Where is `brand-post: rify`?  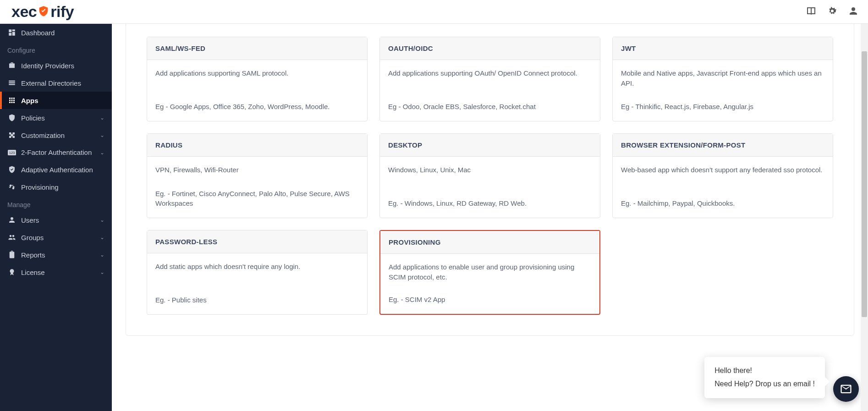 brand-post: rify is located at coordinates (62, 12).